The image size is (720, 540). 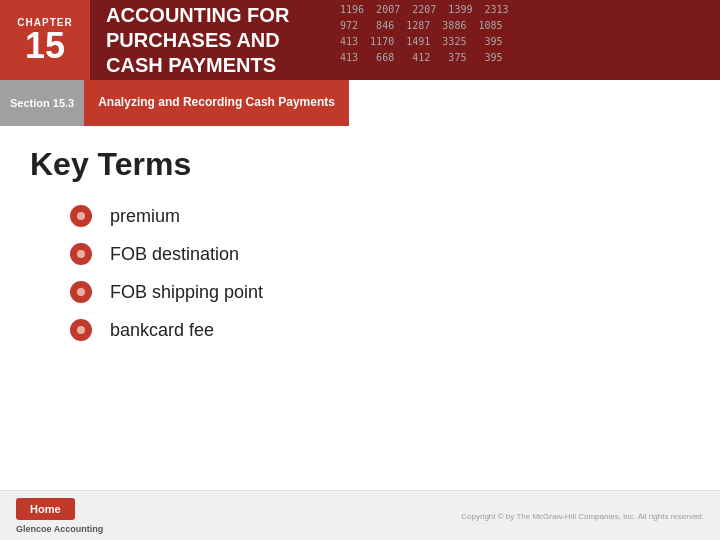 What do you see at coordinates (174, 254) in the screenshot?
I see `term-text: FOB destination` at bounding box center [174, 254].